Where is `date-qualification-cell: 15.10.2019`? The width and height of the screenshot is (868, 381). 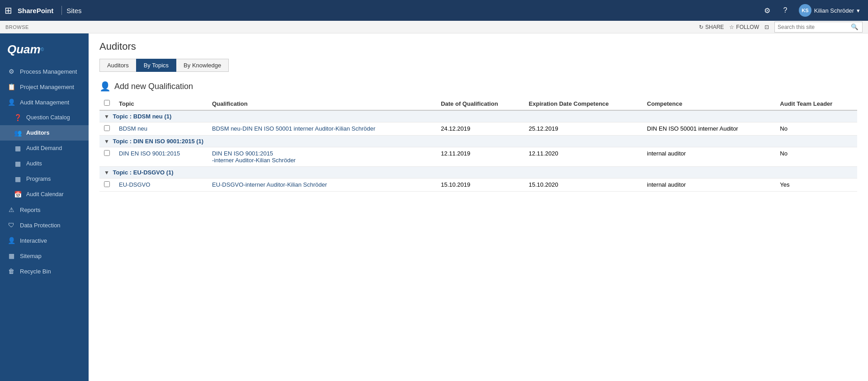
date-qualification-cell: 15.10.2019 is located at coordinates (480, 185).